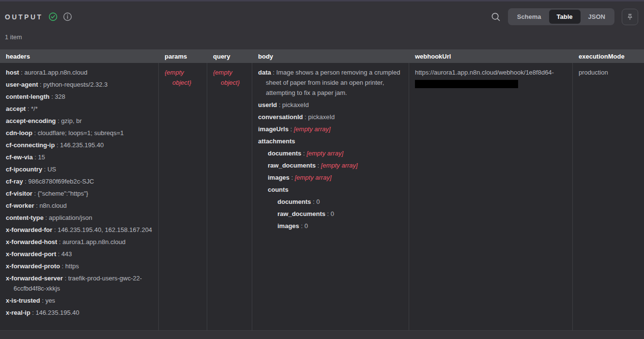  I want to click on entry-value: production, so click(594, 73).